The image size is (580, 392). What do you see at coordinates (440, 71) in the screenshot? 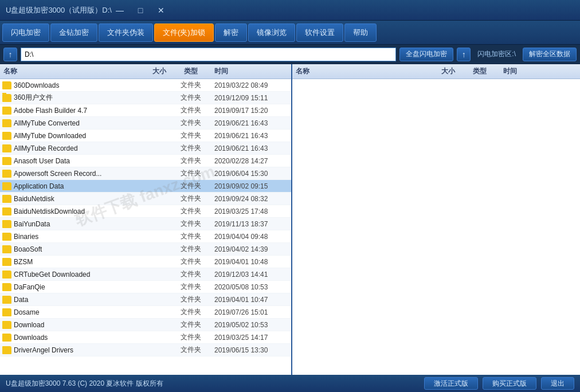
I see `right-header-size: 大小` at bounding box center [440, 71].